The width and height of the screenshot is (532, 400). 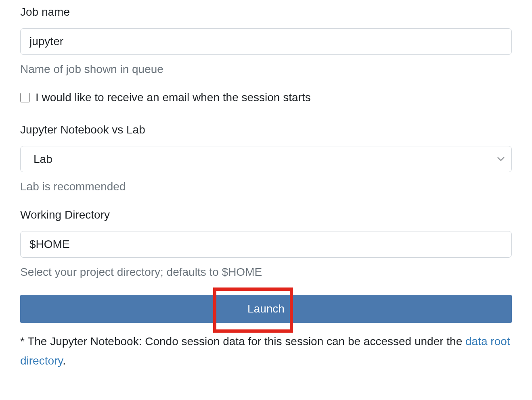 I want to click on mode-select-wrapper: Lab, so click(x=266, y=159).